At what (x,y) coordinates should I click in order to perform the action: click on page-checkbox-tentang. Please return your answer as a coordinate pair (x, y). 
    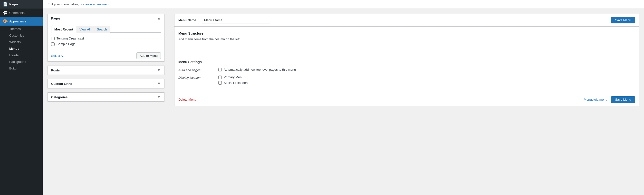
    Looking at the image, I should click on (53, 38).